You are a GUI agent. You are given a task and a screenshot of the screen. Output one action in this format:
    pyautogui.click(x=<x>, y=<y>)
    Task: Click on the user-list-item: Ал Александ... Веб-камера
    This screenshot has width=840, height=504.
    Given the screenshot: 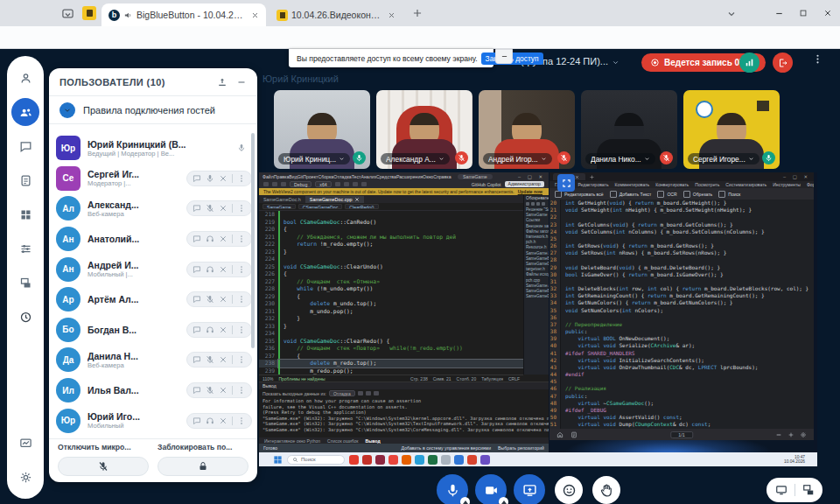 What is the action you would take?
    pyautogui.click(x=154, y=208)
    